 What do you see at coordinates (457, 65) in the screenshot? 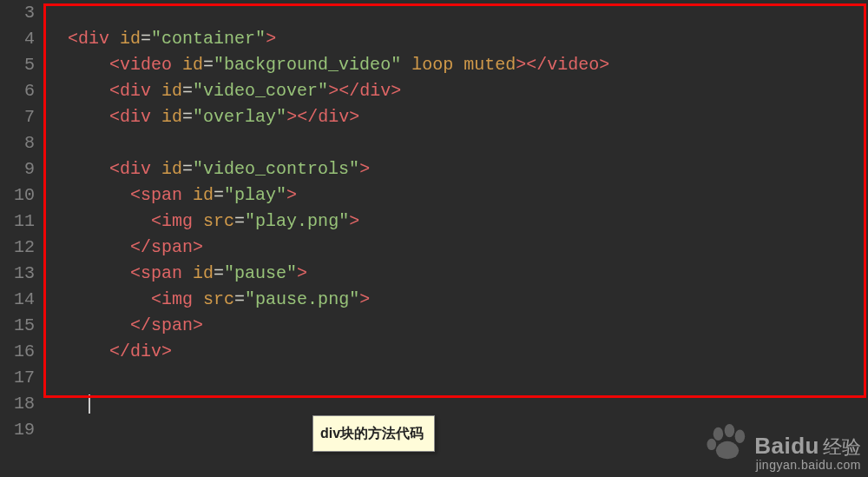
I see `code-line: <video id="background_video" loop muted>…` at bounding box center [457, 65].